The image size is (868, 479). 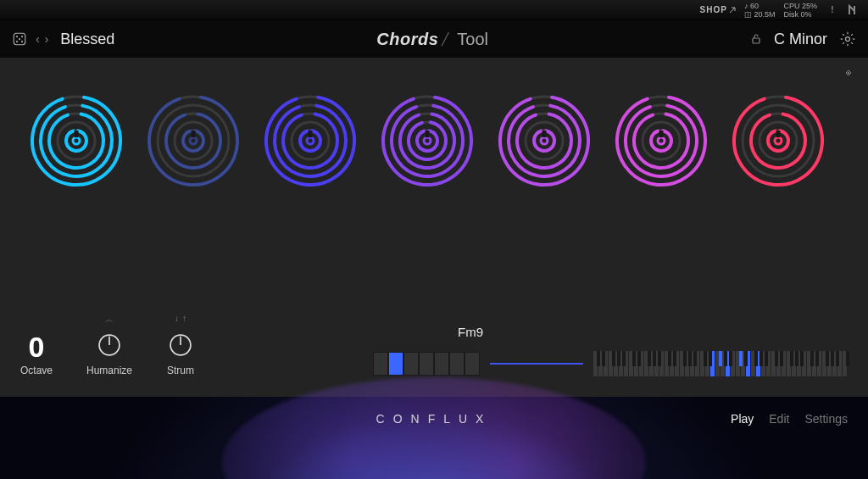 I want to click on footer-tab-edit: Edit, so click(x=779, y=419).